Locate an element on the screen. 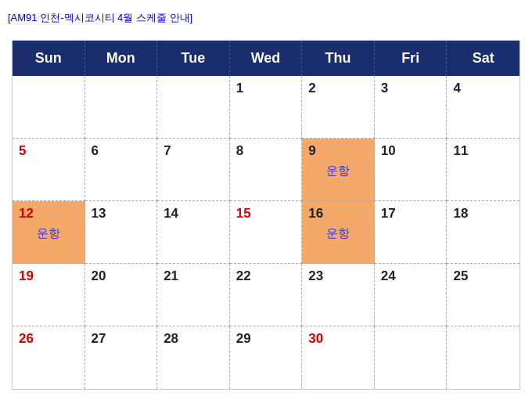 The image size is (532, 407). day-number: 22 is located at coordinates (266, 276).